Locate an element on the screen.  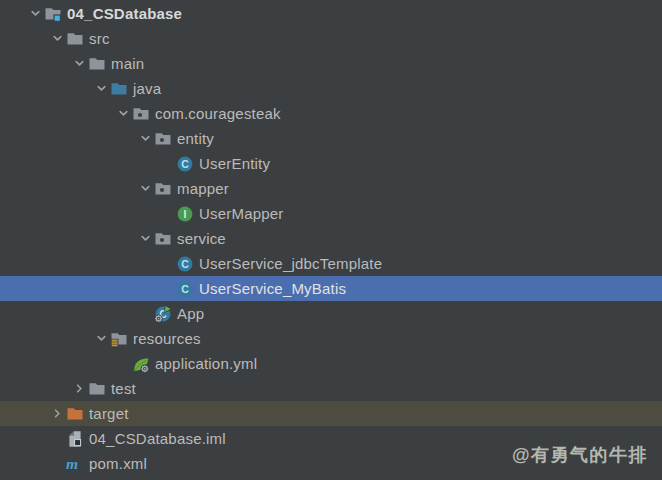
tree-item-label: main is located at coordinates (128, 64).